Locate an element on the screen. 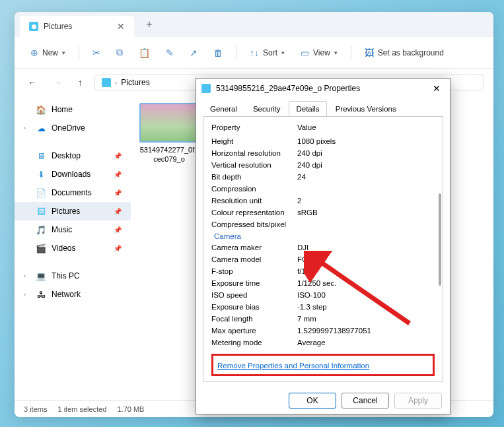 Image resolution: width=504 pixels, height=427 pixels. tab-pictures: Pictures ✕ is located at coordinates (77, 26).